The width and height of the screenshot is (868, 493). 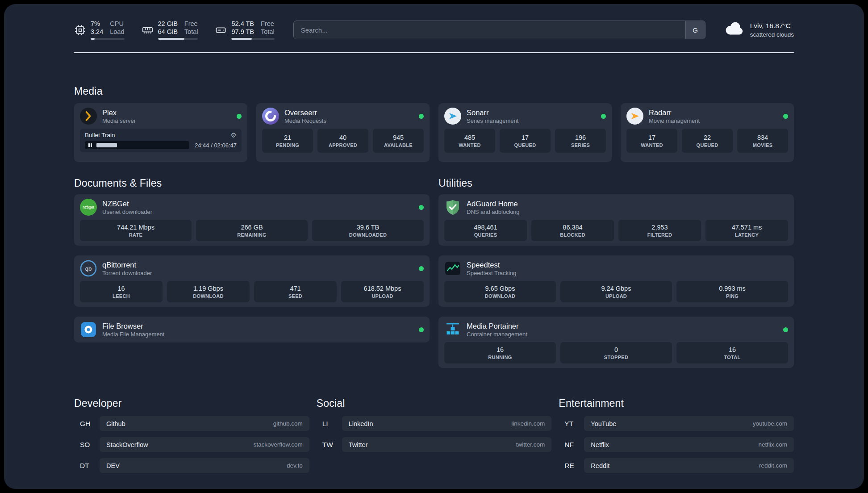 What do you see at coordinates (434, 445) in the screenshot?
I see `bookmark-row: TW Twitter twitter.com` at bounding box center [434, 445].